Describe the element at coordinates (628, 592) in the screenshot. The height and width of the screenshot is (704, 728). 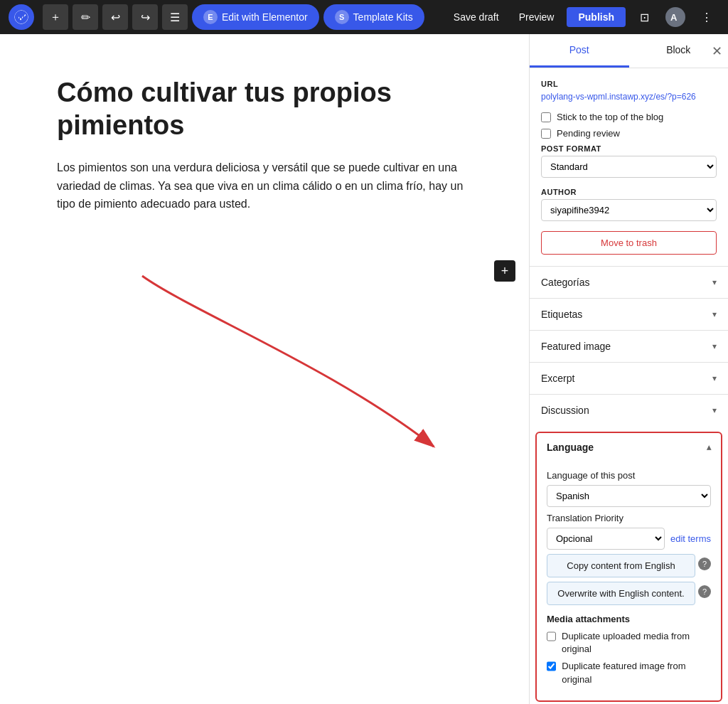
I see `overwrite-english-row: Overwrite with English content. ?` at that location.